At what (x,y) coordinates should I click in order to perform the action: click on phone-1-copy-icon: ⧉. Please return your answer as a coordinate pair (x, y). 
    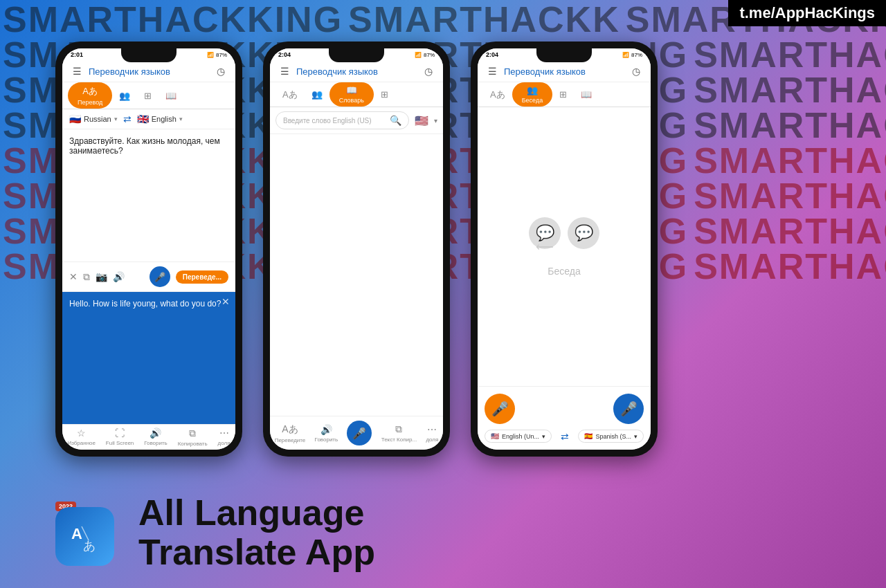
    Looking at the image, I should click on (87, 277).